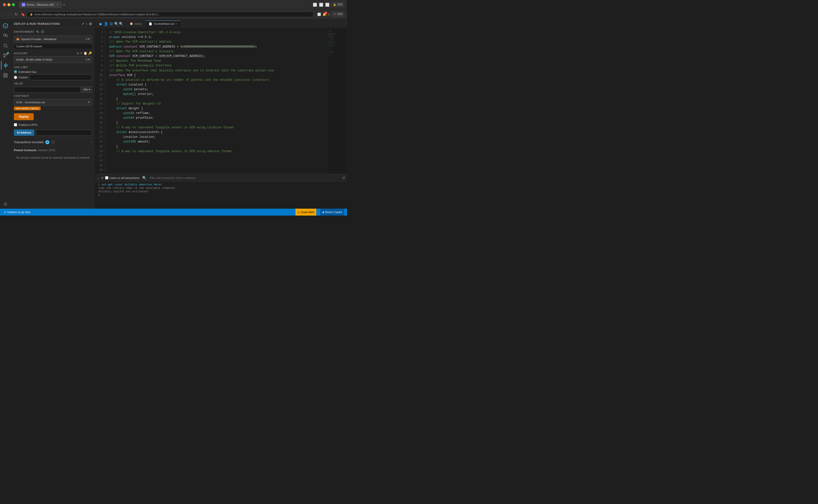  I want to click on close-button, so click(5, 5).